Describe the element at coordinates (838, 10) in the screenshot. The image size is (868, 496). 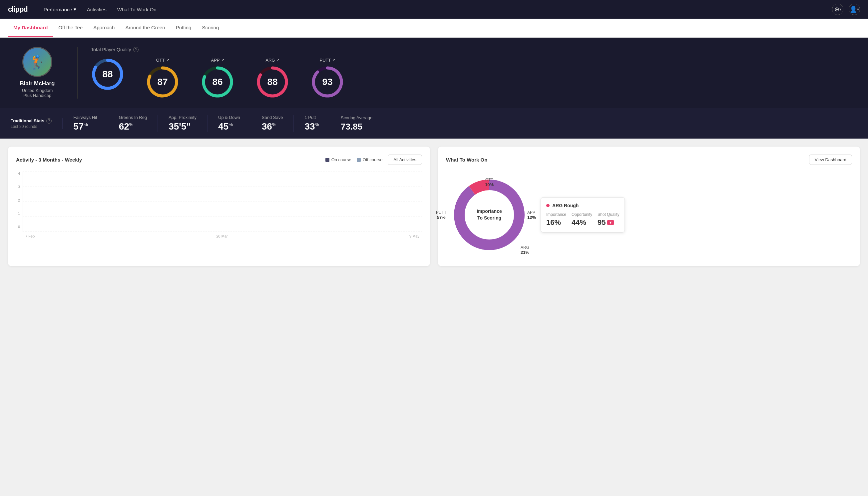
I see `add-button: ⊕ ▾` at that location.